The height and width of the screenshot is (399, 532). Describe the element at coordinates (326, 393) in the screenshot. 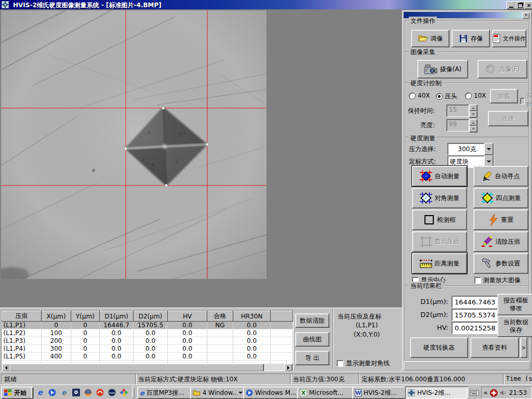

I see `task-microsoft-excel: X Microsoft...` at that location.